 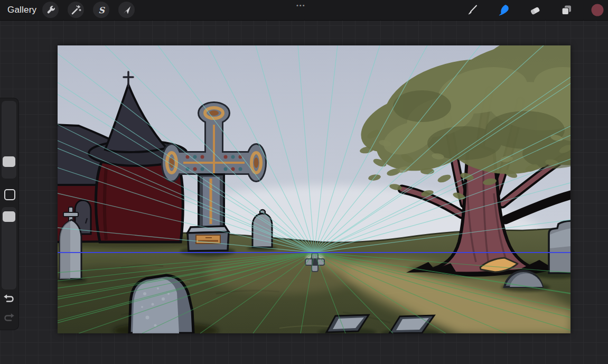 What do you see at coordinates (101, 10) in the screenshot?
I see `selection-s-icon: S` at bounding box center [101, 10].